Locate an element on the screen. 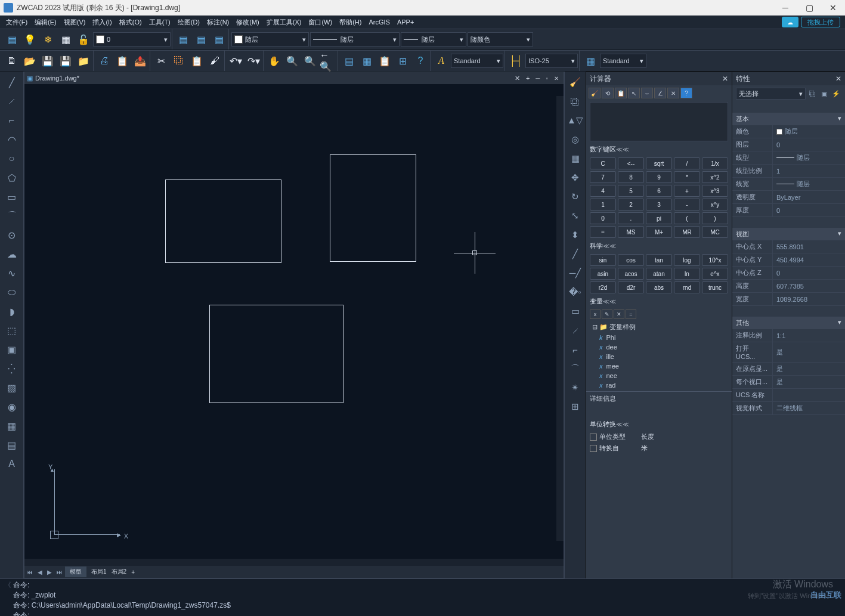  dimstyle-icon: ├┤ is located at coordinates (516, 61).